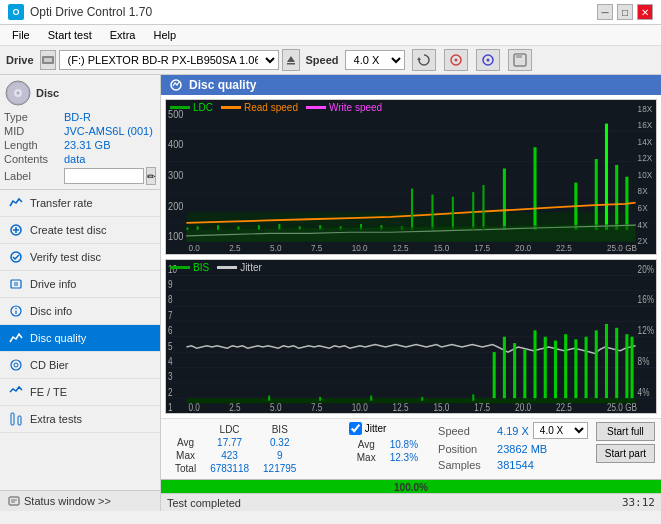 Image resolution: width=661 pixels, height=524 pixels. I want to click on ldc-legend-label: LDC, so click(203, 108).